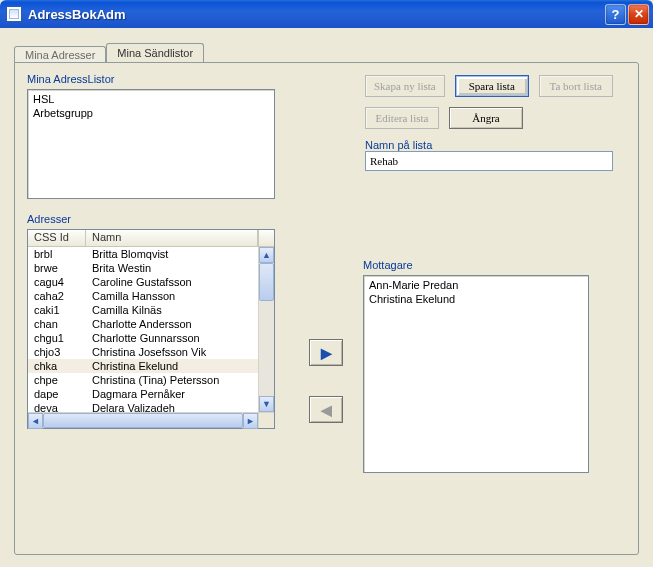  Describe the element at coordinates (151, 420) in the screenshot. I see `horizontal-scrollbar: ◄ ►` at that location.